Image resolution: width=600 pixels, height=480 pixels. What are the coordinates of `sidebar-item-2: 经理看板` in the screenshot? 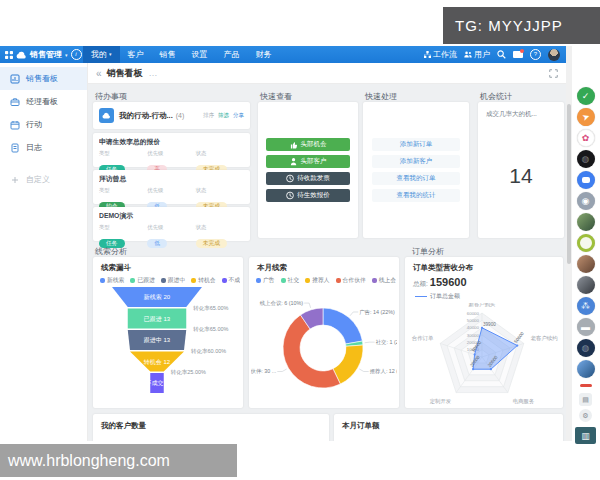 It's located at (44, 102).